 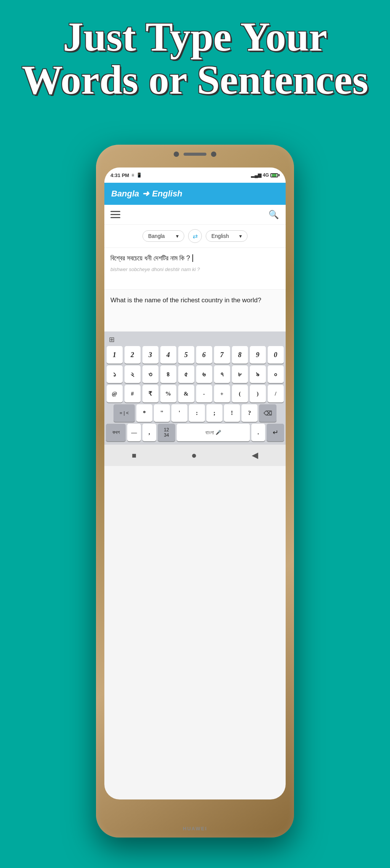 I want to click on kb-key-delete: ⌫, so click(x=268, y=413).